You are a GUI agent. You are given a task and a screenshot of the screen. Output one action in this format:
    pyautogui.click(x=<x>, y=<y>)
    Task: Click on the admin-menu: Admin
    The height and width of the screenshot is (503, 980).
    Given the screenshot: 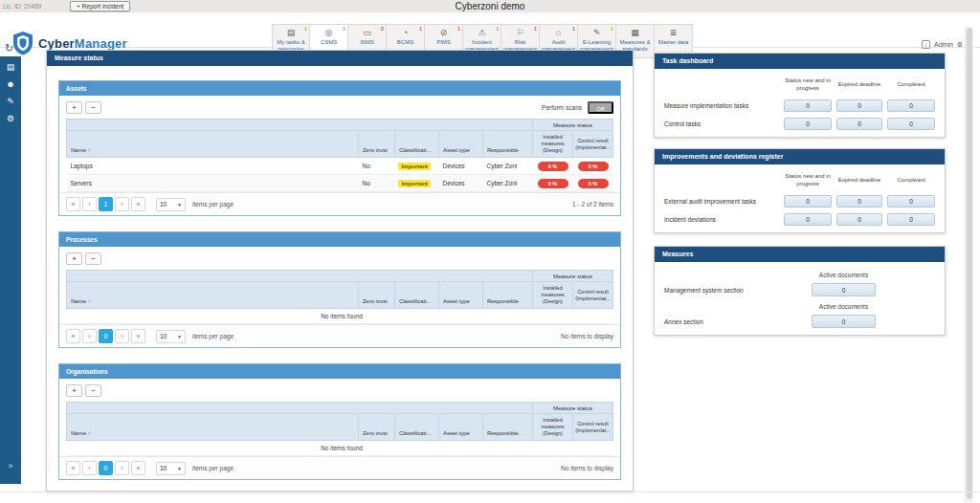 What is the action you would take?
    pyautogui.click(x=944, y=44)
    